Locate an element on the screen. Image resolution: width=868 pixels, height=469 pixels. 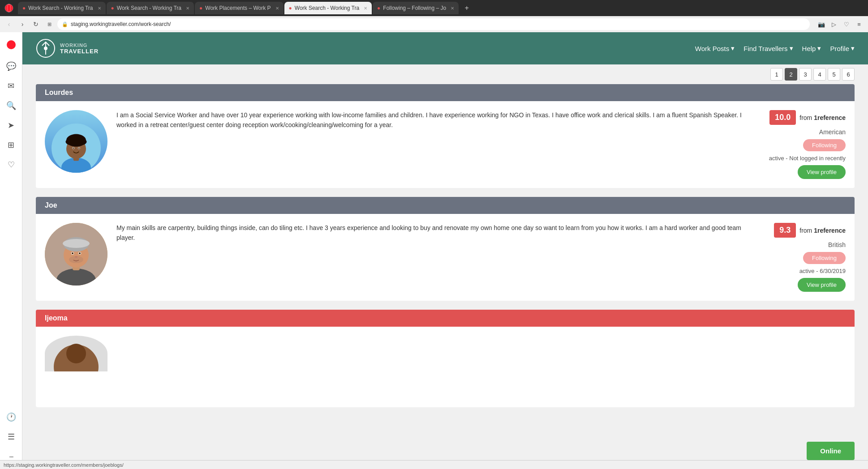
new-tab-button: + is located at coordinates (467, 8).